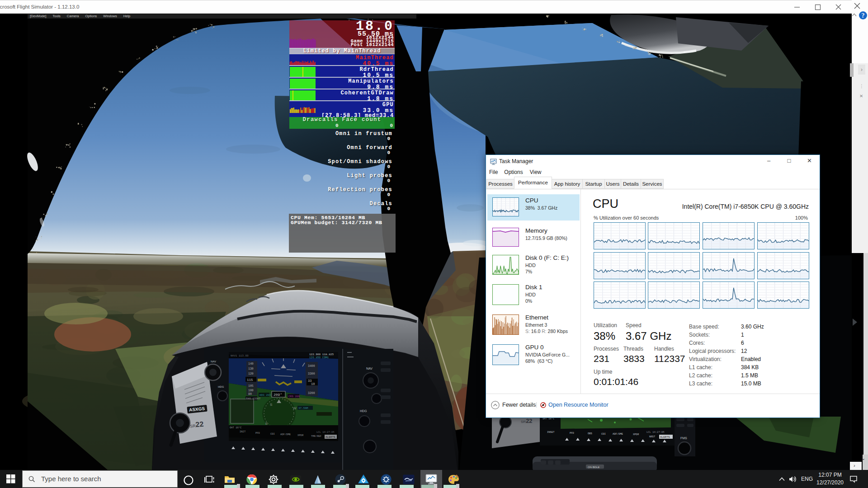 The width and height of the screenshot is (868, 488). Describe the element at coordinates (636, 435) in the screenshot. I see `svg-text: XPDR` at that location.